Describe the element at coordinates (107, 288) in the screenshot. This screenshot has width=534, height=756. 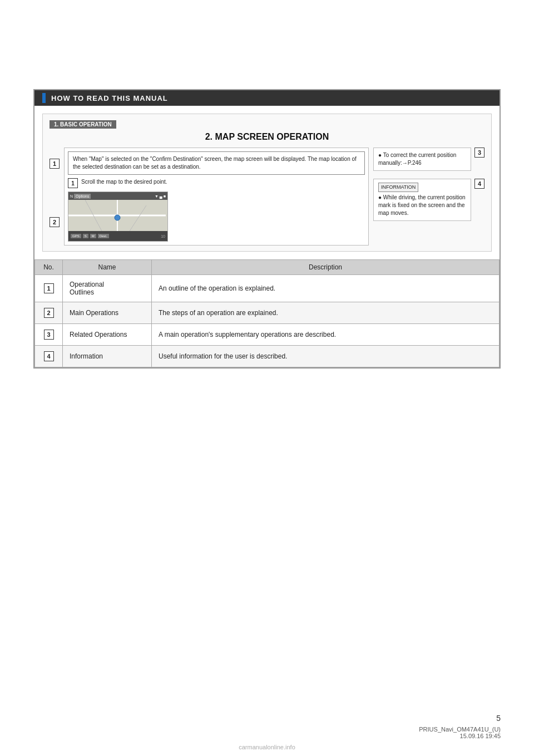
I see `row-name: Operational Outlines` at that location.